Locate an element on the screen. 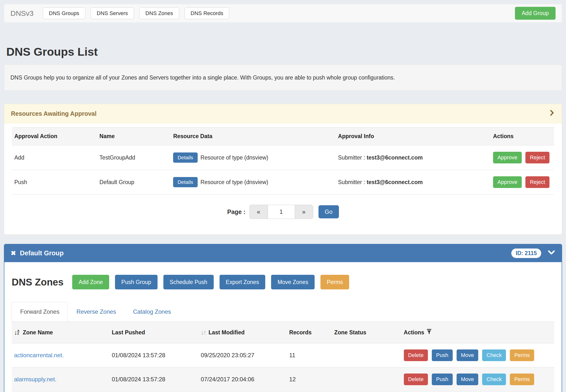 Image resolution: width=566 pixels, height=392 pixels. nav-button-group: DNS Groups DNS Servers DNS Zones DNS Rec… is located at coordinates (136, 13).